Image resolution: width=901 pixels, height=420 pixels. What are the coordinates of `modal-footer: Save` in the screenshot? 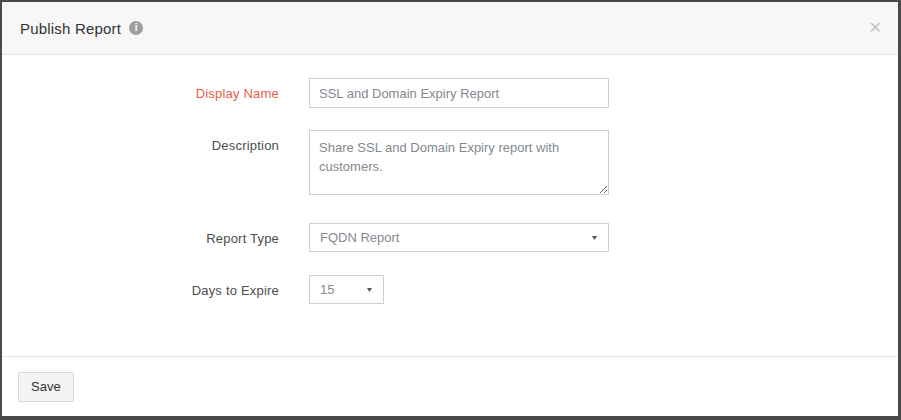 It's located at (450, 386).